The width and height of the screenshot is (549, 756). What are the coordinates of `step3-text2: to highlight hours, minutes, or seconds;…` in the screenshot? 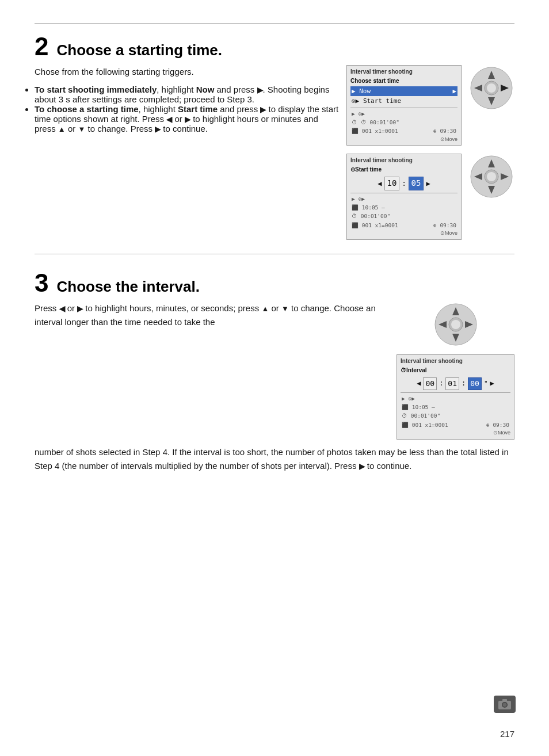 It's located at (172, 308).